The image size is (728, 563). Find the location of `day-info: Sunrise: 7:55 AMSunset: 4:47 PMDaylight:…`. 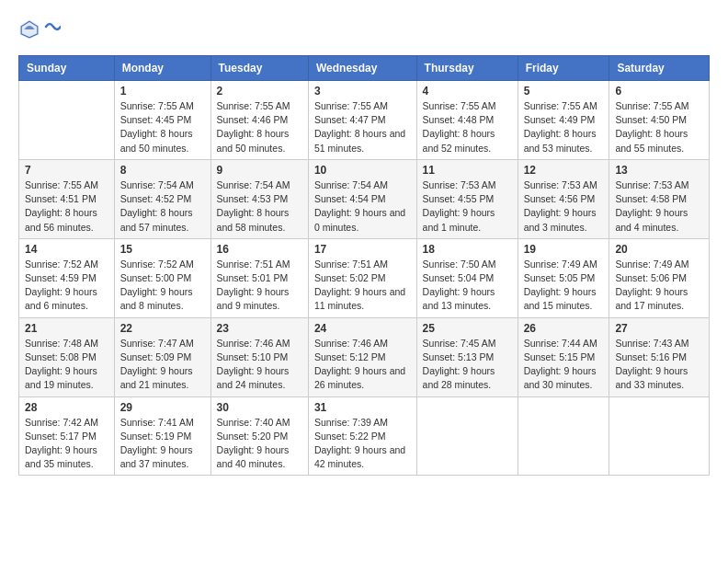

day-info: Sunrise: 7:55 AMSunset: 4:47 PMDaylight:… is located at coordinates (362, 127).